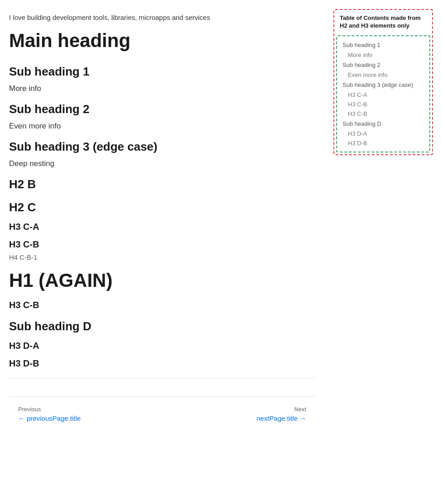  Describe the element at coordinates (162, 147) in the screenshot. I see `sub-heading-3: Sub heading 3 (edge case)` at that location.